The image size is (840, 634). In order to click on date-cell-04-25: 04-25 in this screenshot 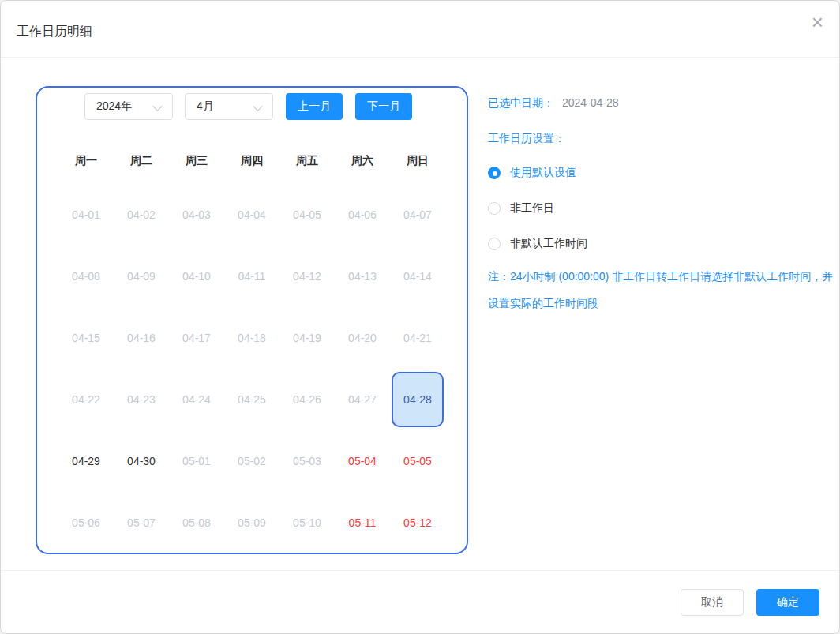, I will do `click(252, 400)`.